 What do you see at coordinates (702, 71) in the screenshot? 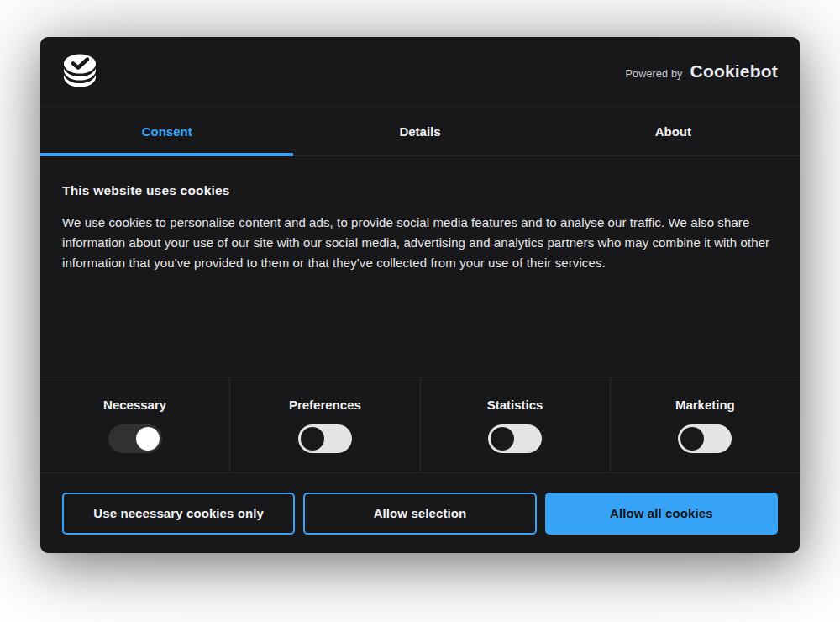
I see `powered-by-branding: Powered by Cookiebot` at bounding box center [702, 71].